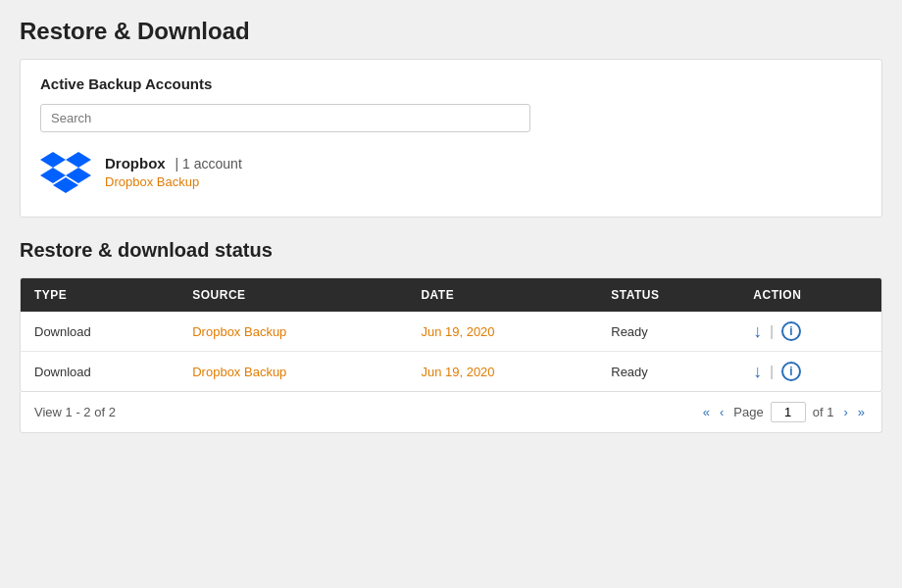 This screenshot has width=902, height=588. Describe the element at coordinates (784, 412) in the screenshot. I see `pagination-controls: « ‹ Page of 1 › »` at that location.